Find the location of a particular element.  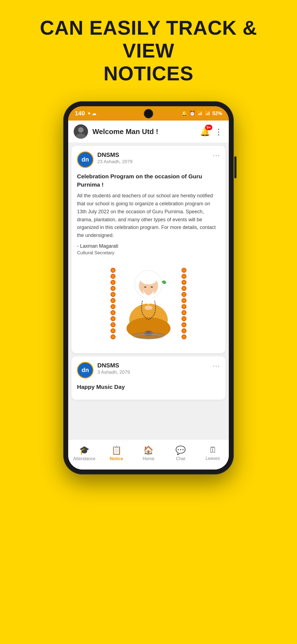

org-initials-1: dn is located at coordinates (85, 160).